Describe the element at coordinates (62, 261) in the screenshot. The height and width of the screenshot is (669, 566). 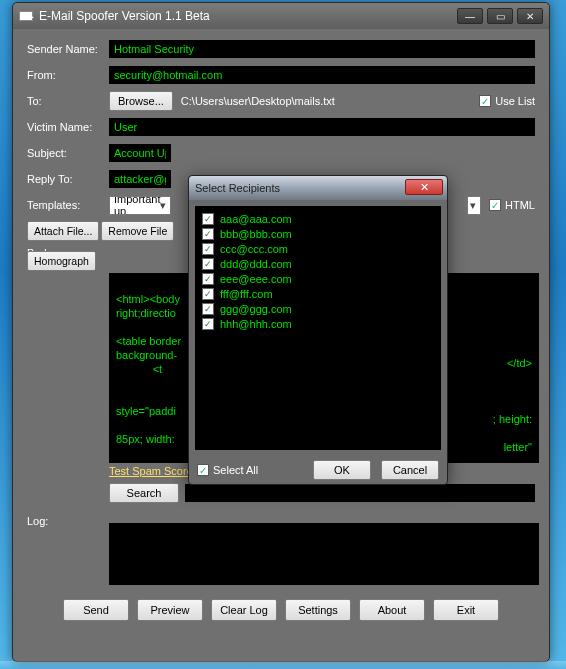
I see `homograph-button: Homograph` at that location.